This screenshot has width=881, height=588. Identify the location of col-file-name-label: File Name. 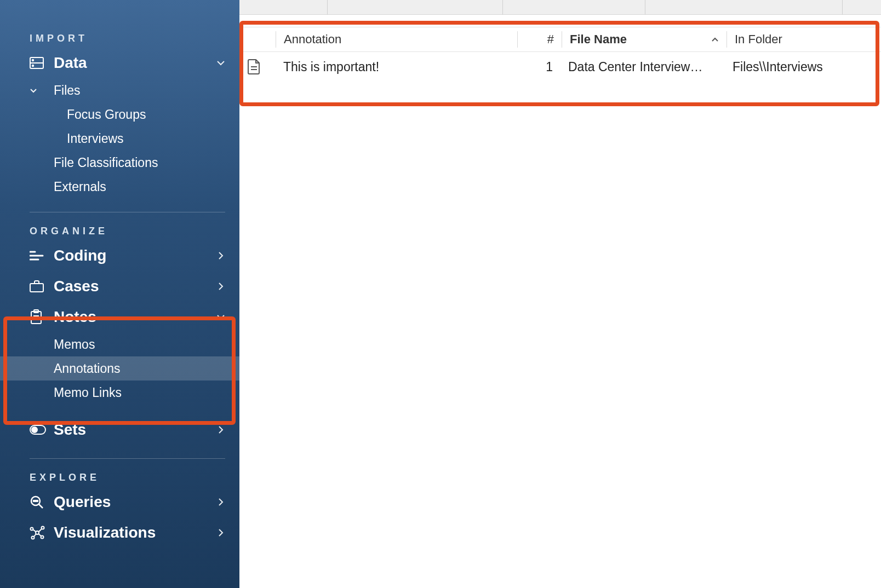
(598, 39).